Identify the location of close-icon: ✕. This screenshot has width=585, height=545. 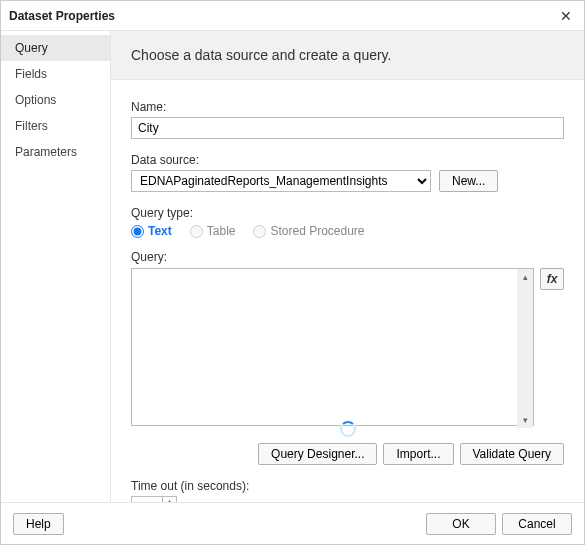
(566, 16).